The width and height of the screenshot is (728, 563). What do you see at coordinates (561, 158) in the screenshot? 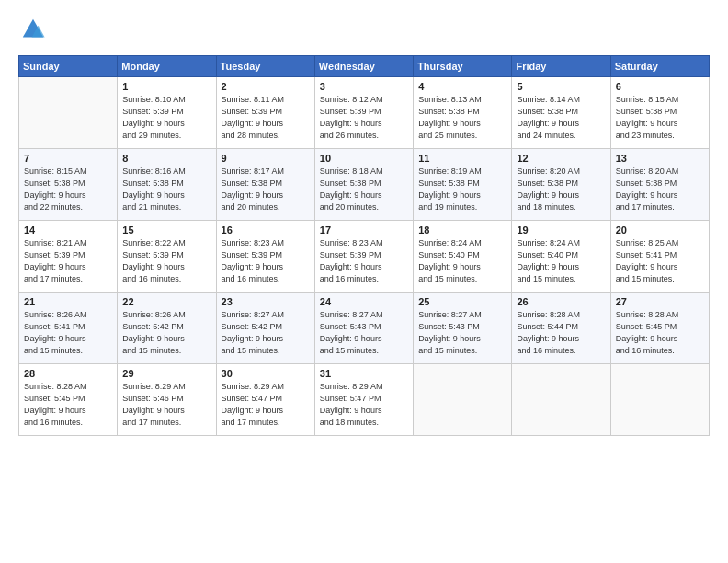
I see `day-number: 12` at bounding box center [561, 158].